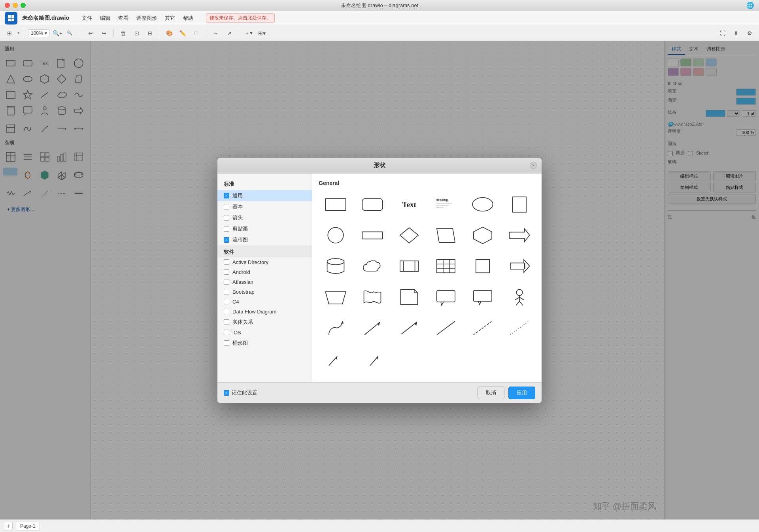 The width and height of the screenshot is (759, 532). Describe the element at coordinates (409, 236) in the screenshot. I see `preview-diamond` at that location.